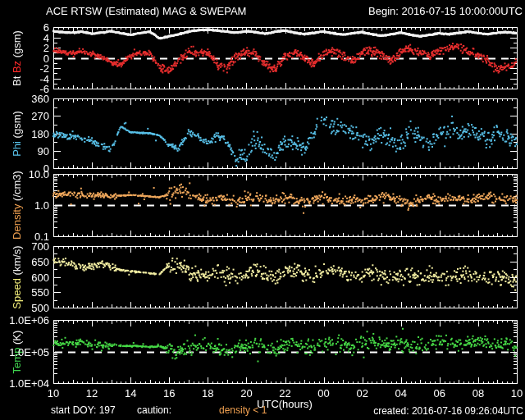  What do you see at coordinates (478, 394) in the screenshot?
I see `x-tick-label: 08` at bounding box center [478, 394].